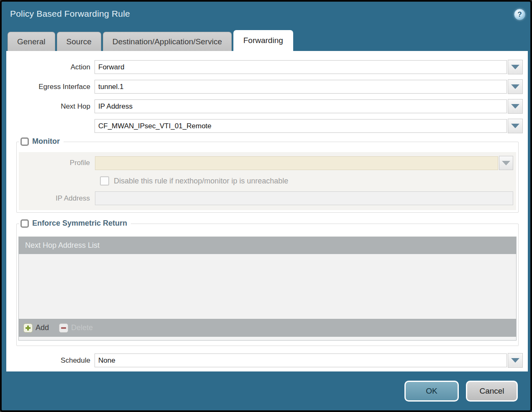 This screenshot has width=532, height=412. What do you see at coordinates (64, 328) in the screenshot?
I see `minus-icon` at bounding box center [64, 328].